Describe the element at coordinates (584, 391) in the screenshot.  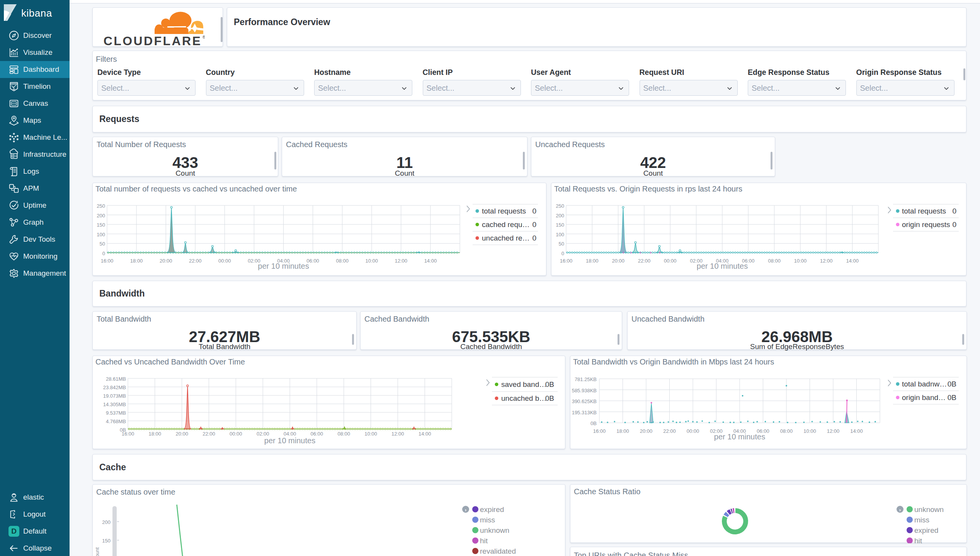
I see `svg-text: 585.938KB` at that location.